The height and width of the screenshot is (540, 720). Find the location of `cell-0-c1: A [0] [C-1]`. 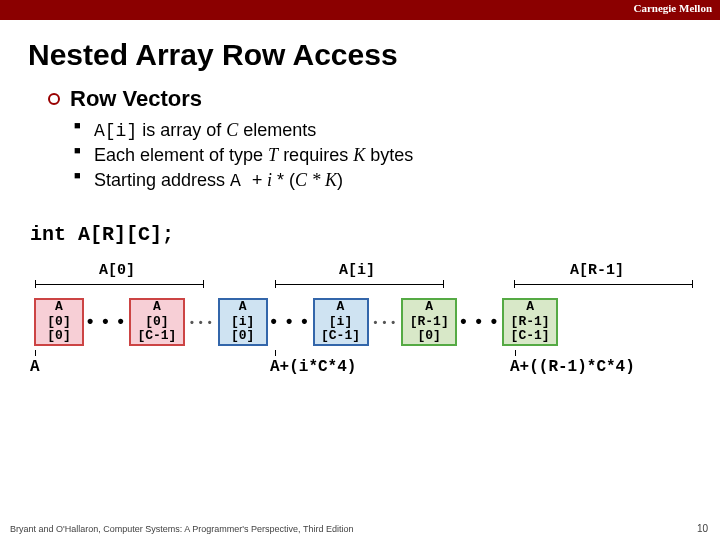

cell-0-c1: A [0] [C-1] is located at coordinates (157, 322).